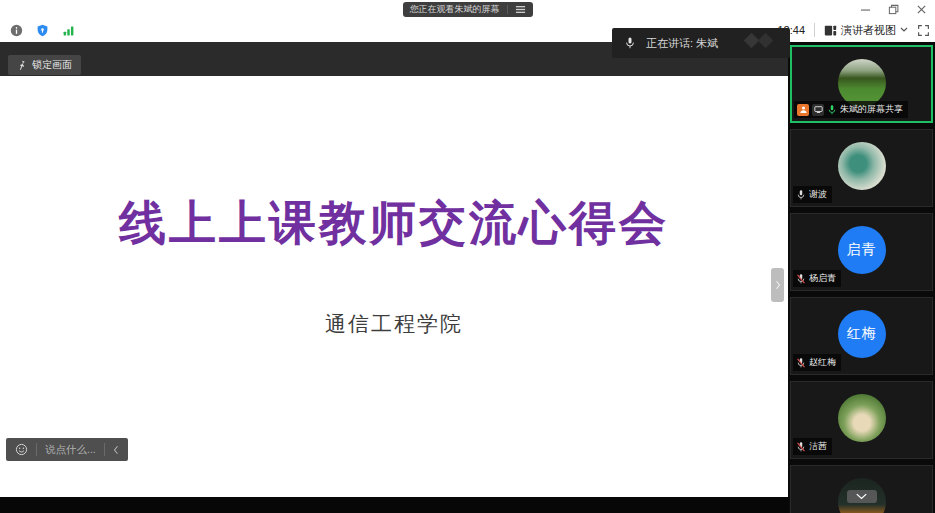 Image resolution: width=935 pixels, height=513 pixels. Describe the element at coordinates (778, 285) in the screenshot. I see `panel-collapse-handle` at that location.